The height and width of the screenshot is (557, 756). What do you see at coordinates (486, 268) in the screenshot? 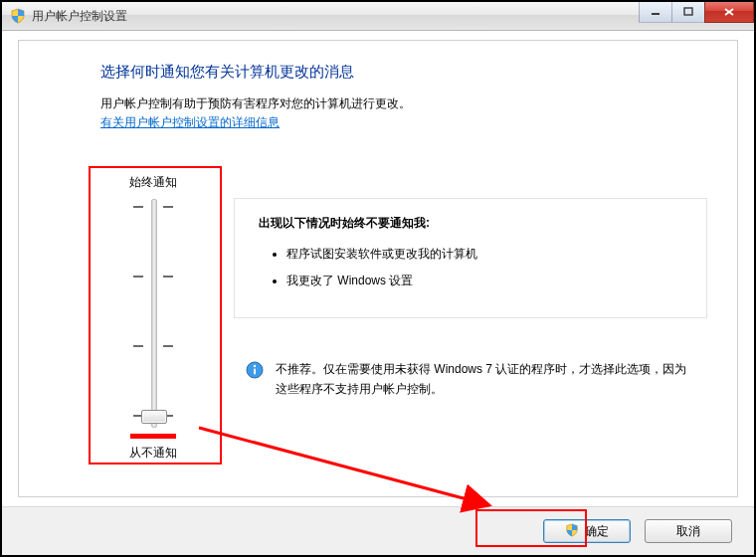
I see `description-list: 程序试图安装软件或更改我的计算机 我更改了 Windows 设置` at bounding box center [486, 268].